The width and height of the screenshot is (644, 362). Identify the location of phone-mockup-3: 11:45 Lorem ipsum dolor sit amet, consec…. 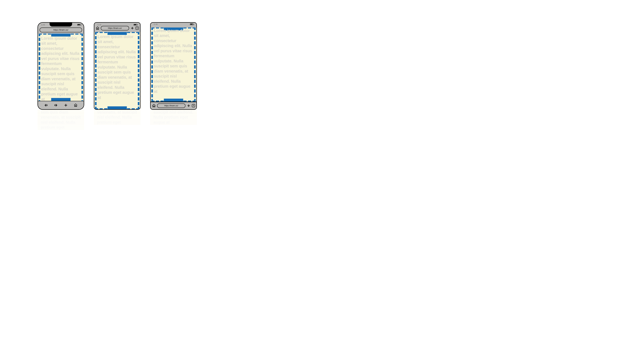
(174, 66).